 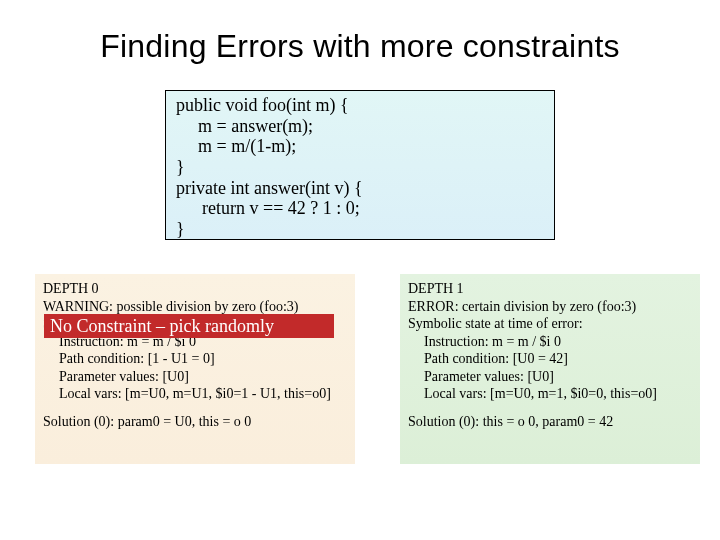 What do you see at coordinates (195, 394) in the screenshot?
I see `local-vars-text: Local vars: [m=U0, m=U1, $i0=1 - U1, thi…` at bounding box center [195, 394].